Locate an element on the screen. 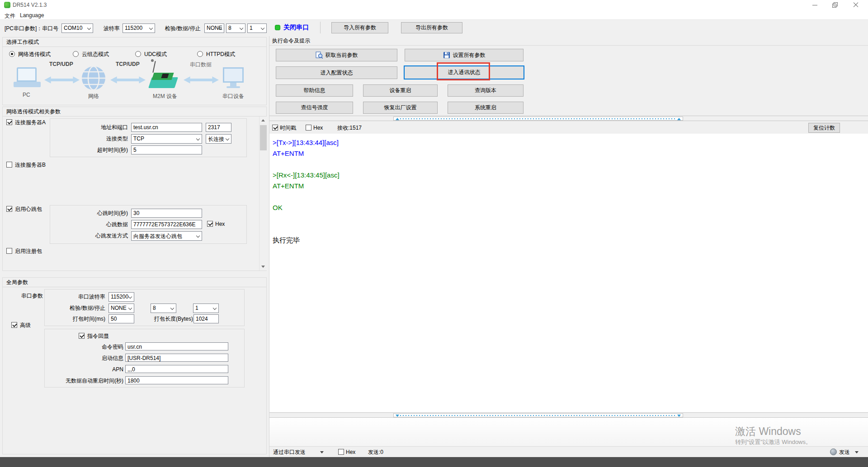  close-button is located at coordinates (856, 5).